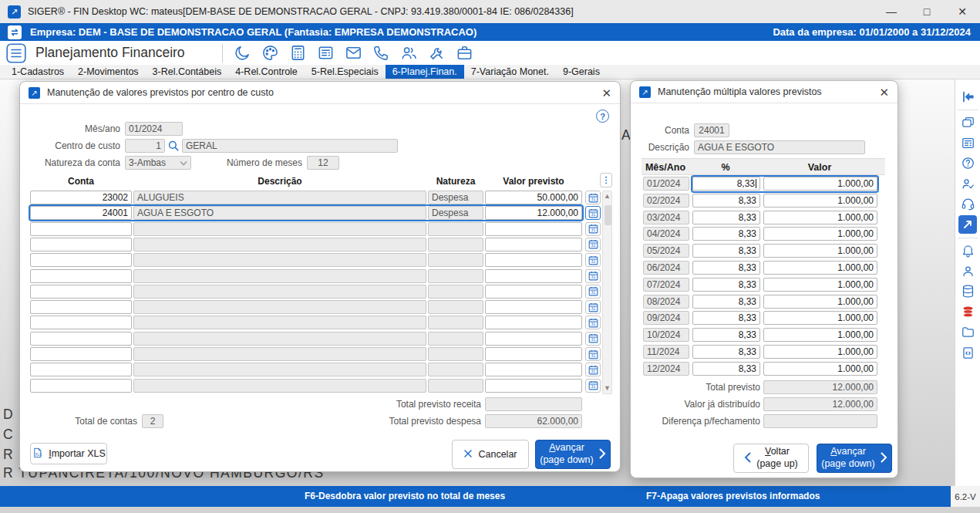  Describe the element at coordinates (173, 147) in the screenshot. I see `search-icon` at that location.